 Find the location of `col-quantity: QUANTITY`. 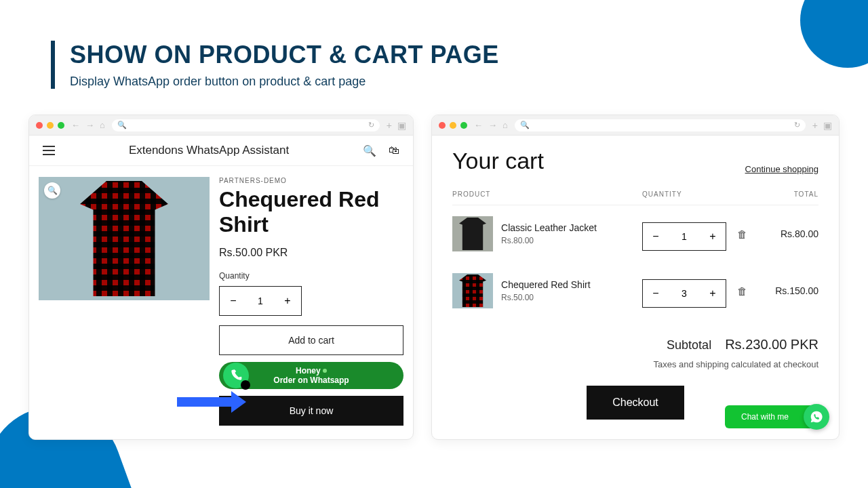

col-quantity: QUANTITY is located at coordinates (700, 194).